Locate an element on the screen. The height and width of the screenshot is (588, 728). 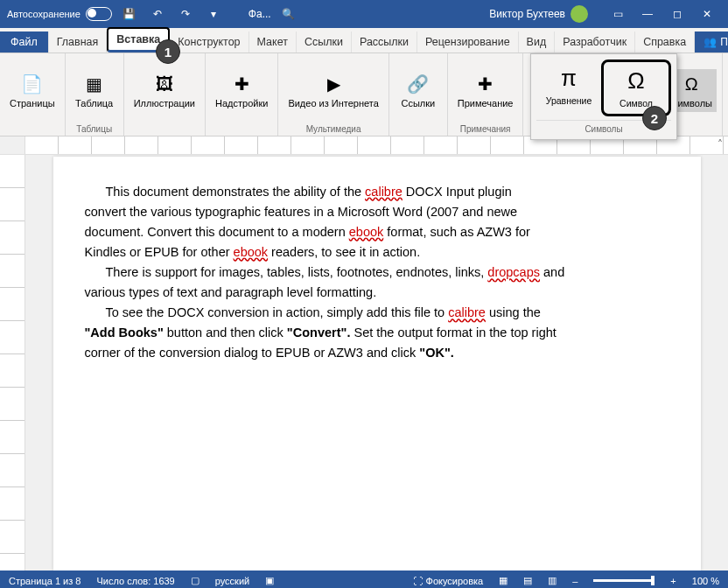
ruler-corner is located at coordinates (12, 145).